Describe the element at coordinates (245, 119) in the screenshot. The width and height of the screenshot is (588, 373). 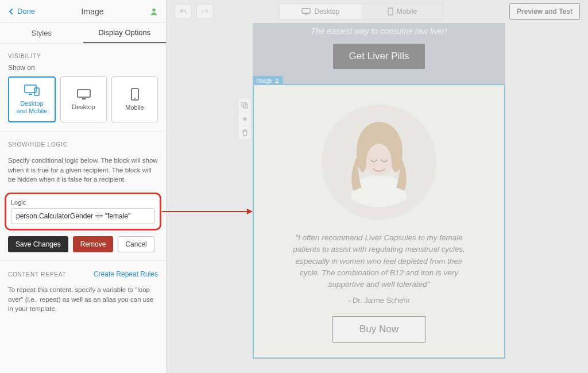
I see `favorite-button: ★` at that location.